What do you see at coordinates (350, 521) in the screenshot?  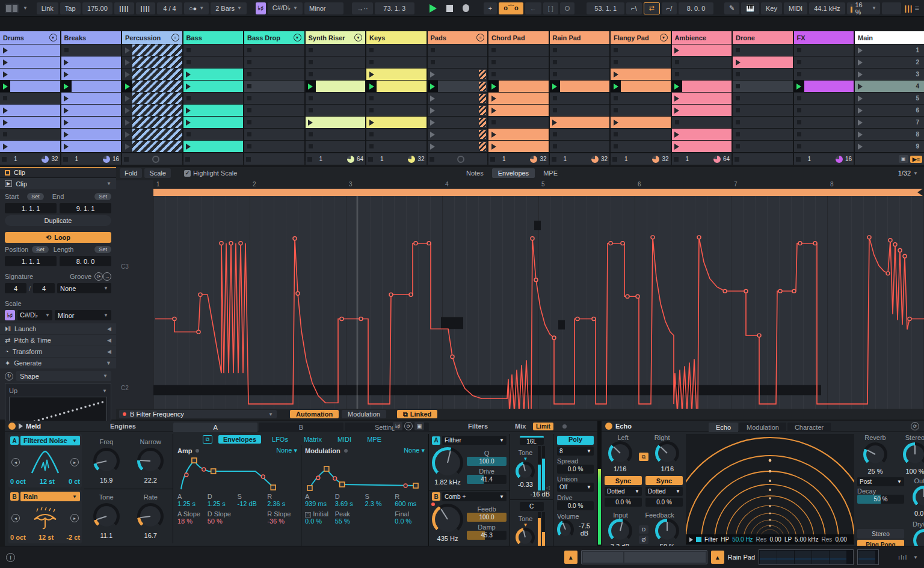 I see `mod-peak: 55 %` at bounding box center [350, 521].